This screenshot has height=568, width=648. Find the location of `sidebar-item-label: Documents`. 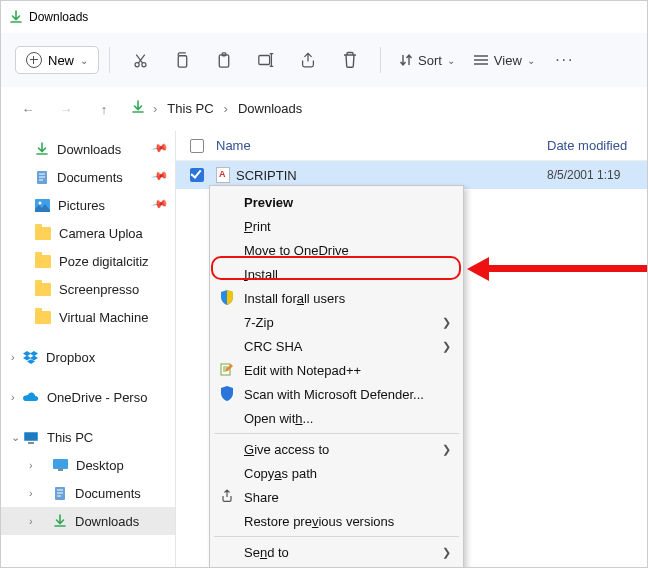

sidebar-item-label: Documents is located at coordinates (108, 494).